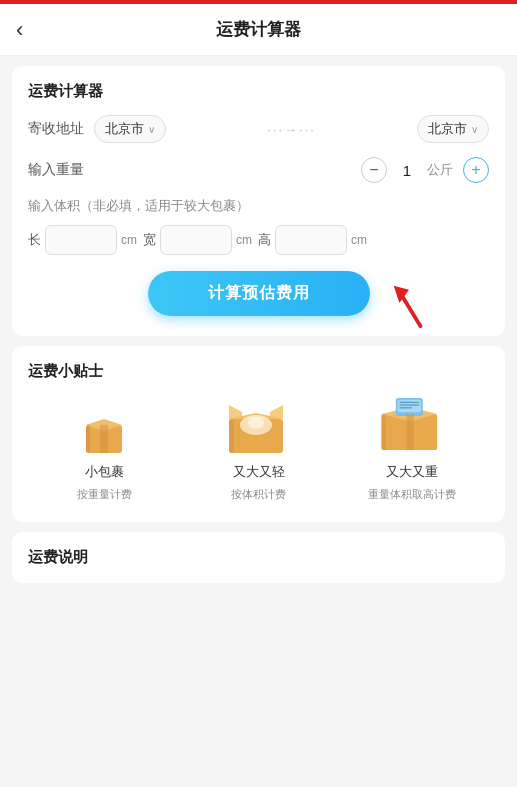  Describe the element at coordinates (258, 558) in the screenshot. I see `explanation-section: 运费说明` at that location.